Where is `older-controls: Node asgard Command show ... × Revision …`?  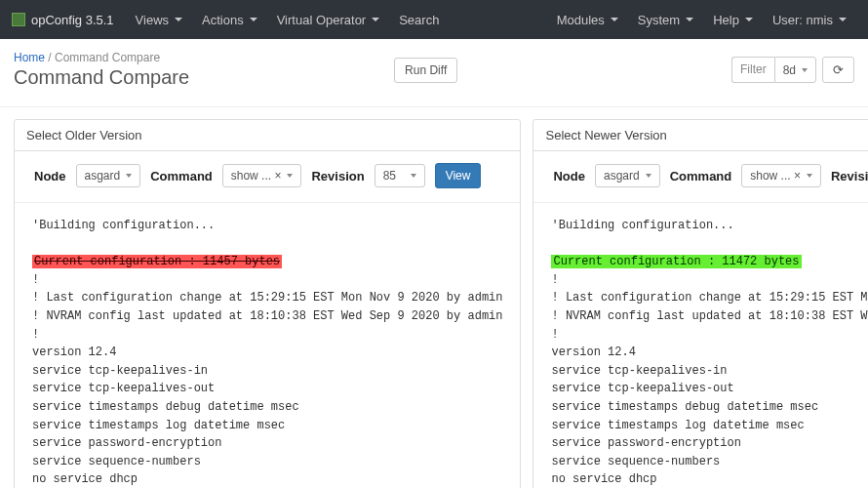 older-controls: Node asgard Command show ... × Revision … is located at coordinates (267, 178).